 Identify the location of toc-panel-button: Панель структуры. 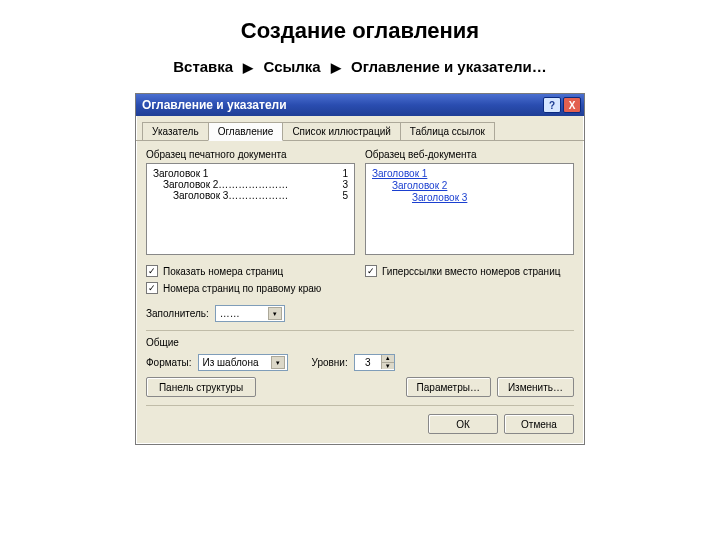
(201, 387).